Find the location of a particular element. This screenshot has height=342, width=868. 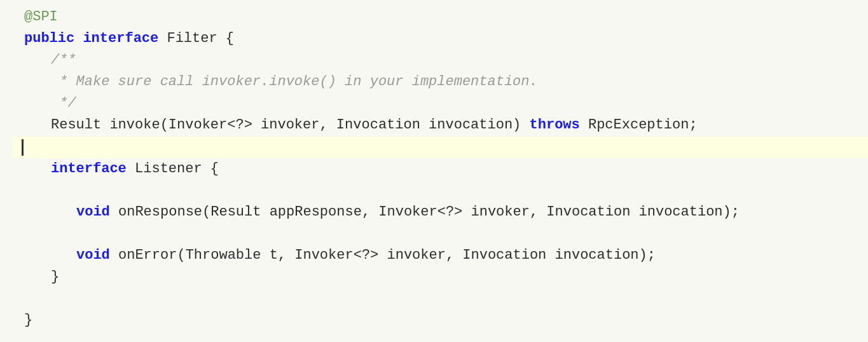

line-2: public interface Filter { is located at coordinates (440, 39).